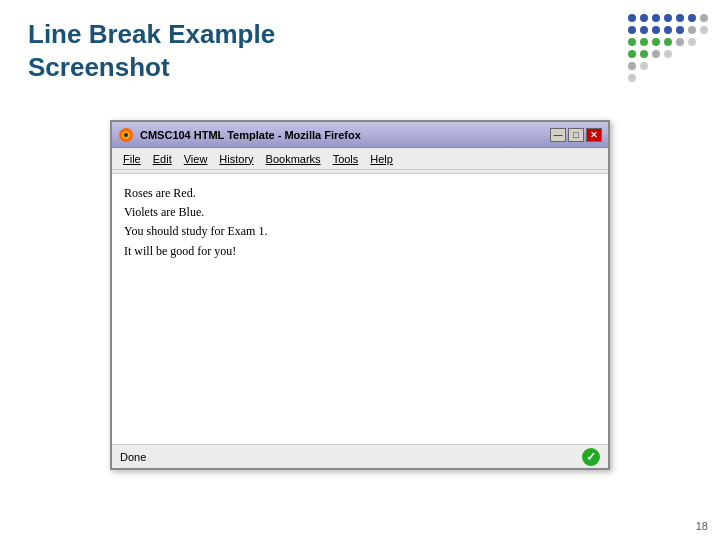 The image size is (720, 540). Describe the element at coordinates (152, 50) in the screenshot. I see `slide-title: Line Break Example Screenshot` at that location.